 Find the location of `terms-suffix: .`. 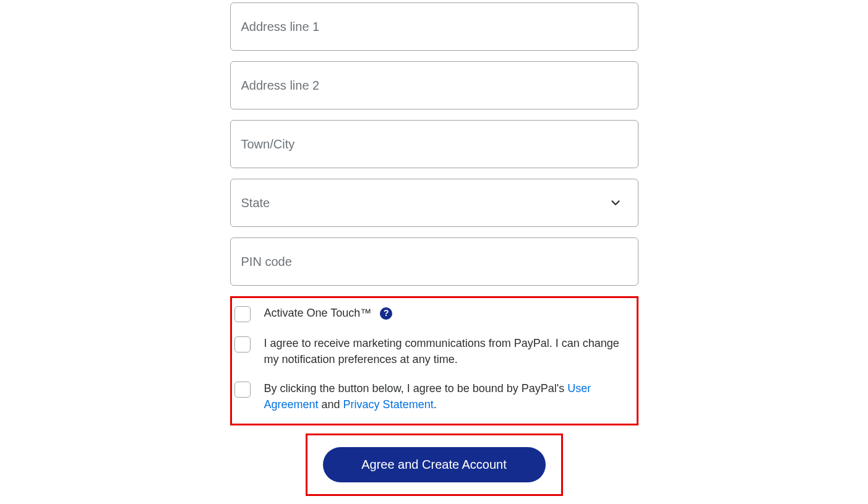

terms-suffix: . is located at coordinates (436, 404).